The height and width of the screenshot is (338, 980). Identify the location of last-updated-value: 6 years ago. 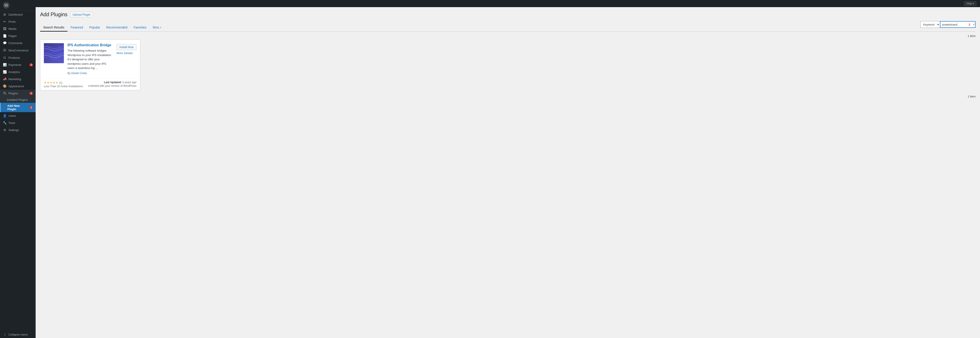
(129, 82).